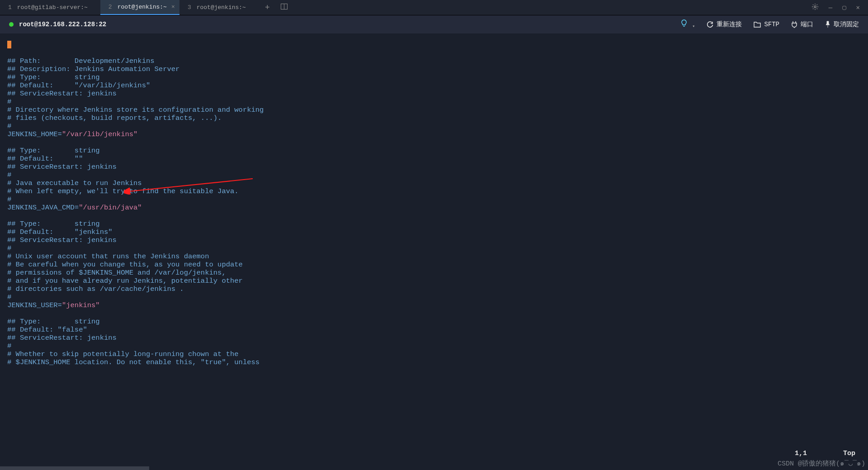 Image resolution: width=868 pixels, height=470 pixels. I want to click on settings-gear-icon, so click(815, 8).